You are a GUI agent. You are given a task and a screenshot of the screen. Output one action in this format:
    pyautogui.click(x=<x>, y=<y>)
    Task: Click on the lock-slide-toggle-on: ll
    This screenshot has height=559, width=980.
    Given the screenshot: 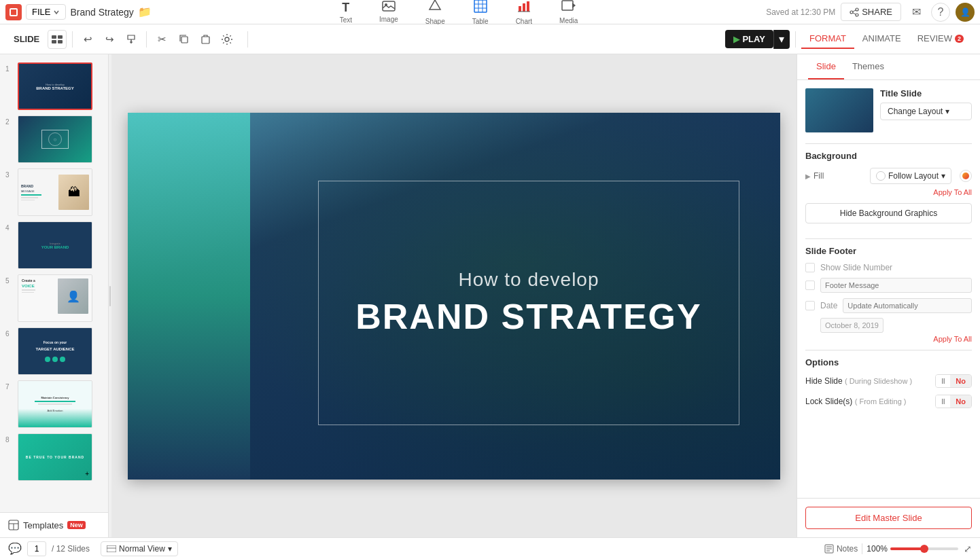 What is the action you would take?
    pyautogui.click(x=943, y=401)
    